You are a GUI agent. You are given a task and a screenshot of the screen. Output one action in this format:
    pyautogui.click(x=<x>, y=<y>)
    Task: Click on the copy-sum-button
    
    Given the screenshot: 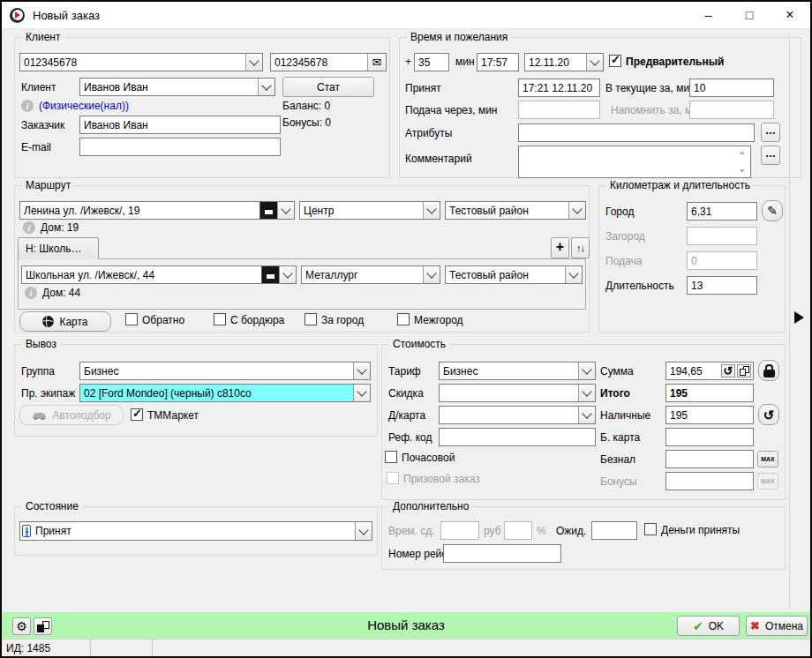 What is the action you would take?
    pyautogui.click(x=744, y=370)
    